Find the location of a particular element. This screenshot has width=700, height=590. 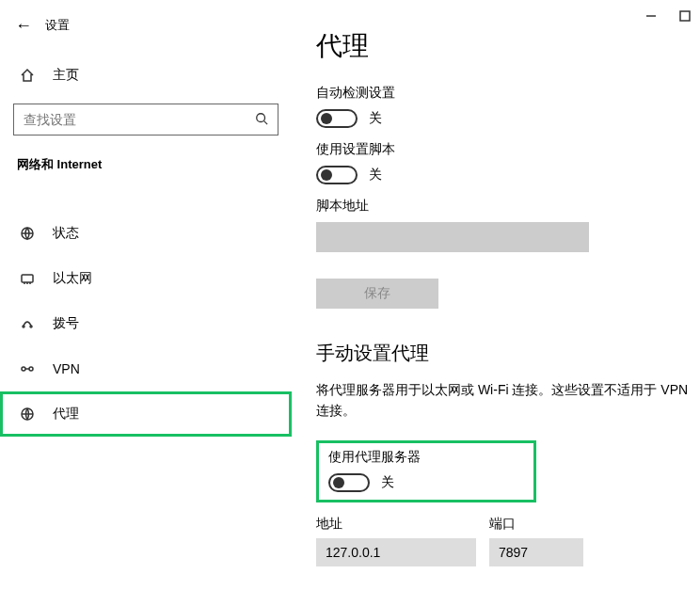

sidebar-item-label: 以太网 is located at coordinates (72, 279).